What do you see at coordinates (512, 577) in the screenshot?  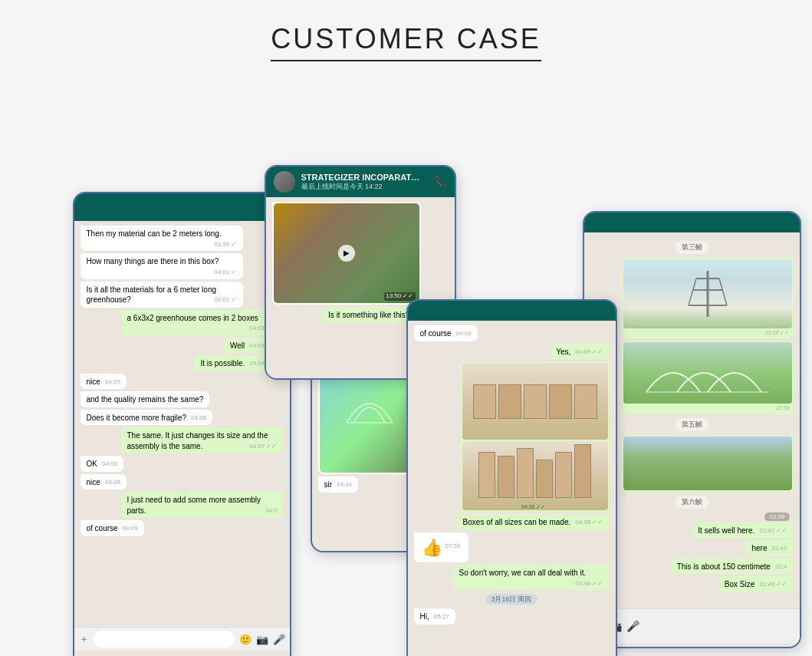 I see `msg-row: So don't worry, we can all deal with it.…` at bounding box center [512, 577].